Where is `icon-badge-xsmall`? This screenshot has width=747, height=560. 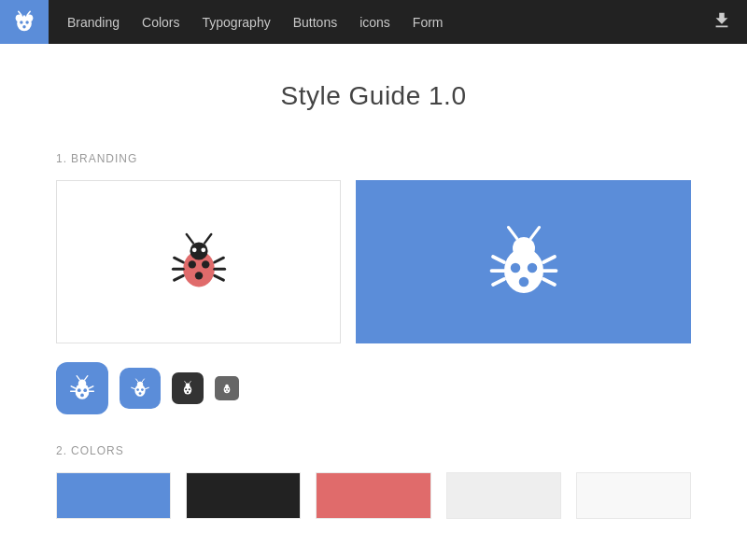
icon-badge-xsmall is located at coordinates (227, 388).